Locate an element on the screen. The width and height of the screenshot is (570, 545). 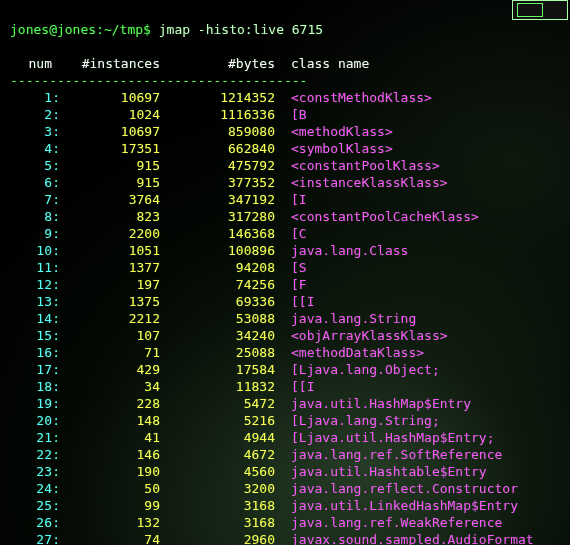
row-bytes: 74256 is located at coordinates (218, 284).